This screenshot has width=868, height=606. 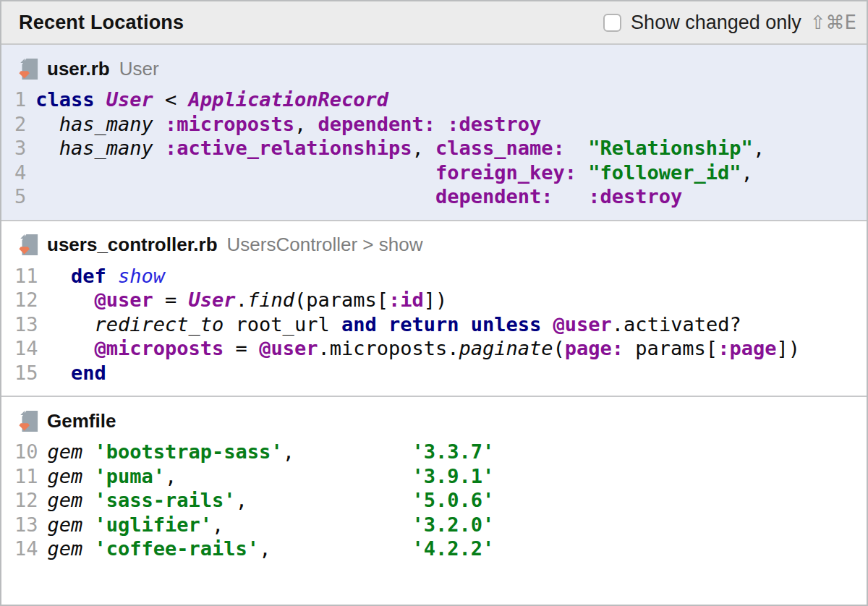 What do you see at coordinates (101, 23) in the screenshot?
I see `popup-title: Recent Locations` at bounding box center [101, 23].